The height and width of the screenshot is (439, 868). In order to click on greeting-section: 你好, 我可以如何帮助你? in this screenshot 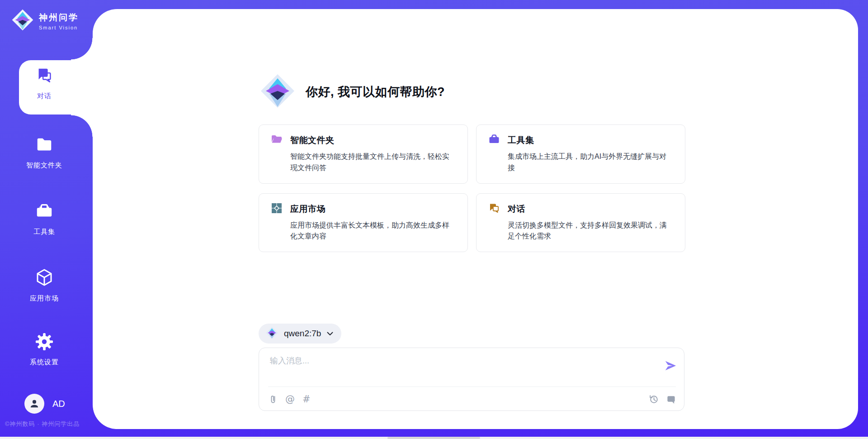, I will do `click(353, 92)`.